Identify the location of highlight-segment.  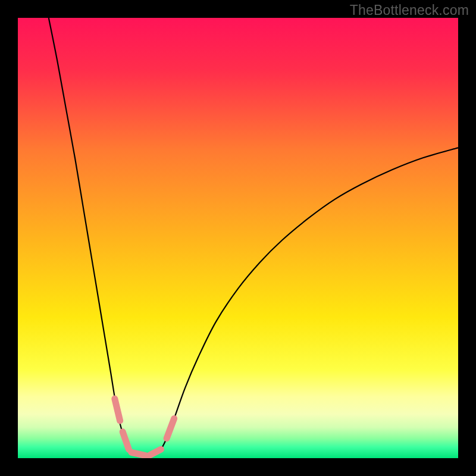
(139, 453).